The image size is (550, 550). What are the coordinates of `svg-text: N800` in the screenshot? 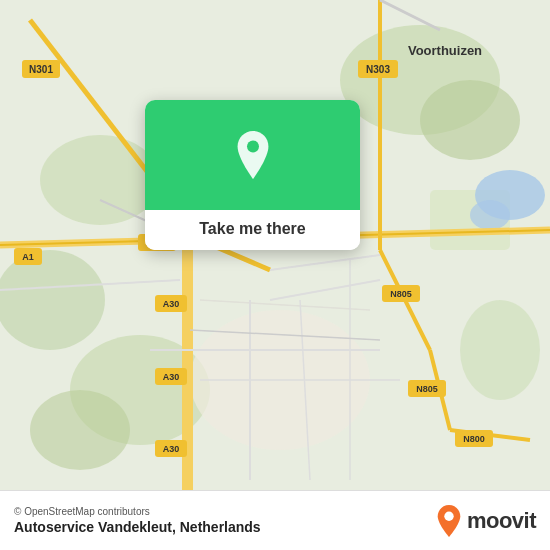 It's located at (474, 439).